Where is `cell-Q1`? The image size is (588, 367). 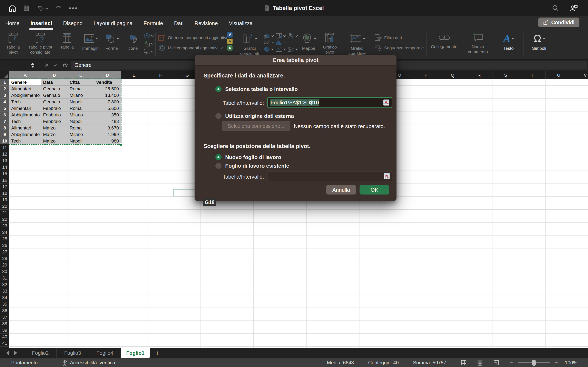
cell-Q1 is located at coordinates (453, 83).